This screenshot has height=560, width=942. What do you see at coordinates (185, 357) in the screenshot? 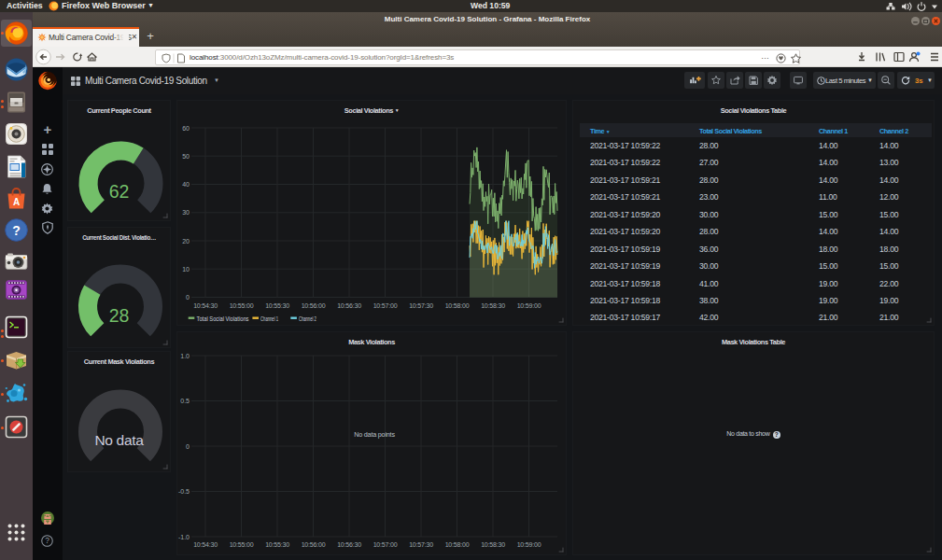
I see `svg-text: 1.0` at bounding box center [185, 357].